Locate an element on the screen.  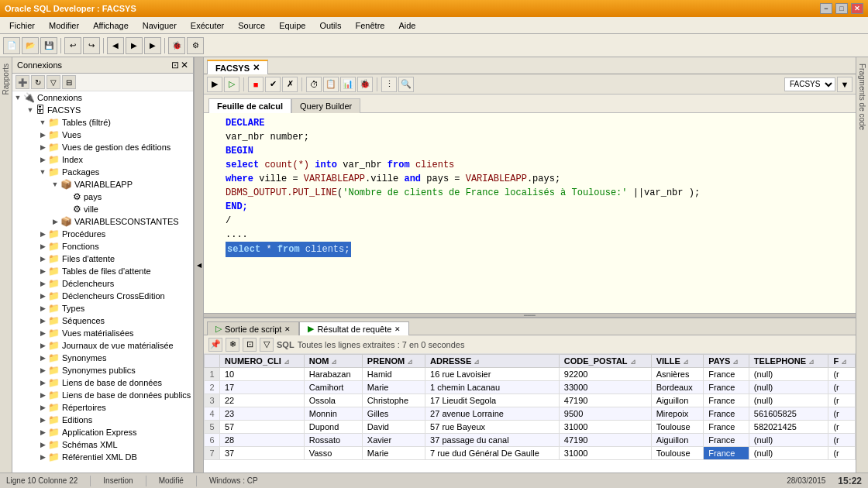
table-cell: Mirepoix is located at coordinates (677, 414).